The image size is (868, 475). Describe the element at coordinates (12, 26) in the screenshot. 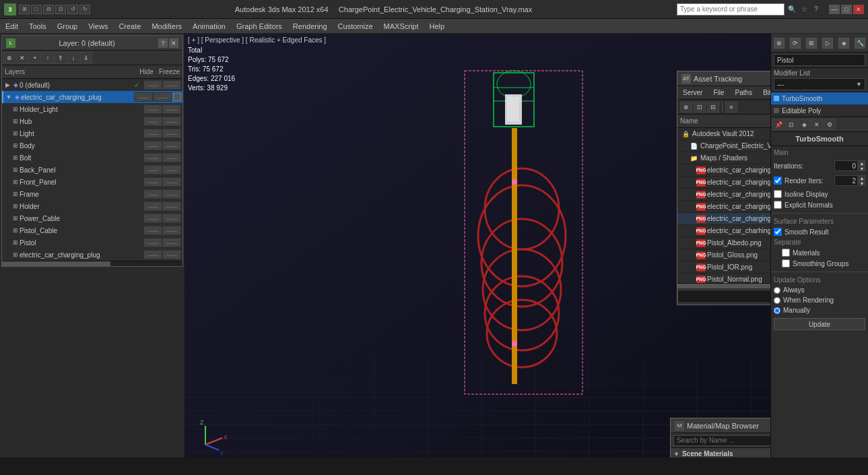

I see `menu-edit: Edit` at that location.